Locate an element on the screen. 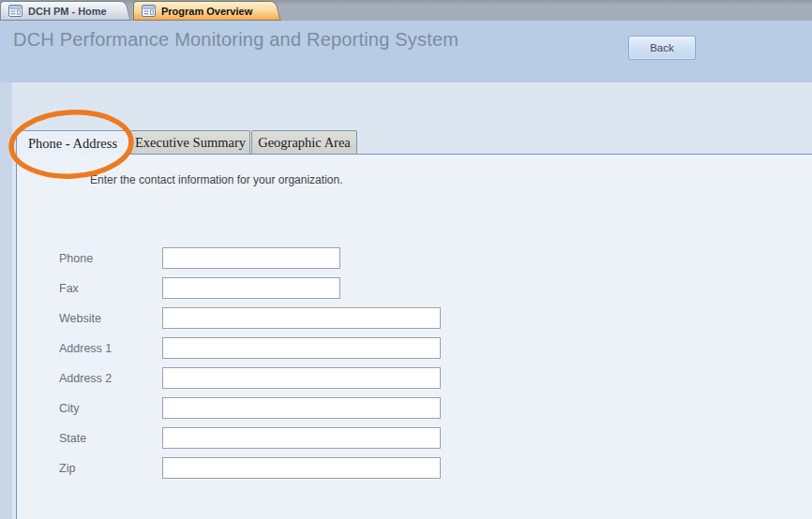  field-row-website: Website is located at coordinates (249, 319).